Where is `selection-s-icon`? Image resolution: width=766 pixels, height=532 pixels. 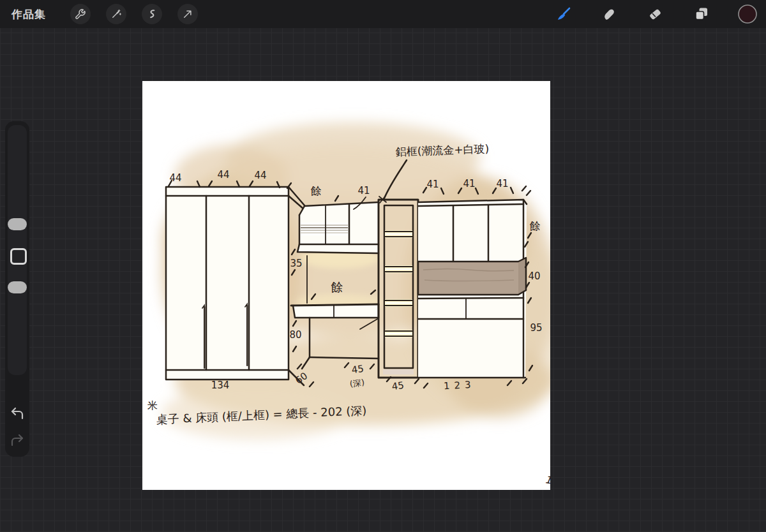
selection-s-icon is located at coordinates (152, 14).